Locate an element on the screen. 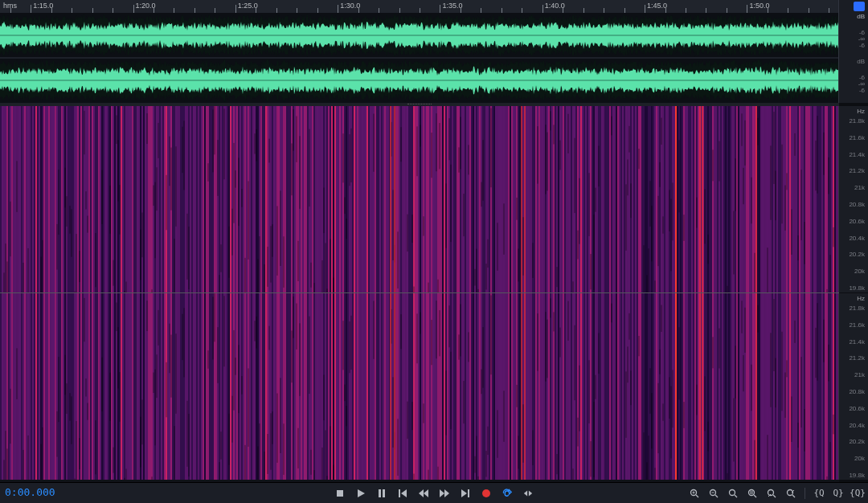 The height and width of the screenshot is (503, 868). record-button is located at coordinates (486, 493).